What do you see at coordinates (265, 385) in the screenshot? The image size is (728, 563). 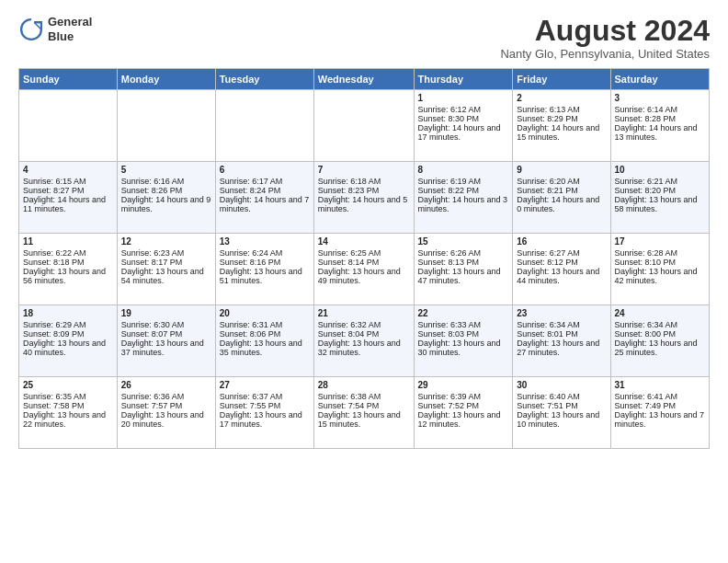 I see `day-number: 27` at bounding box center [265, 385].